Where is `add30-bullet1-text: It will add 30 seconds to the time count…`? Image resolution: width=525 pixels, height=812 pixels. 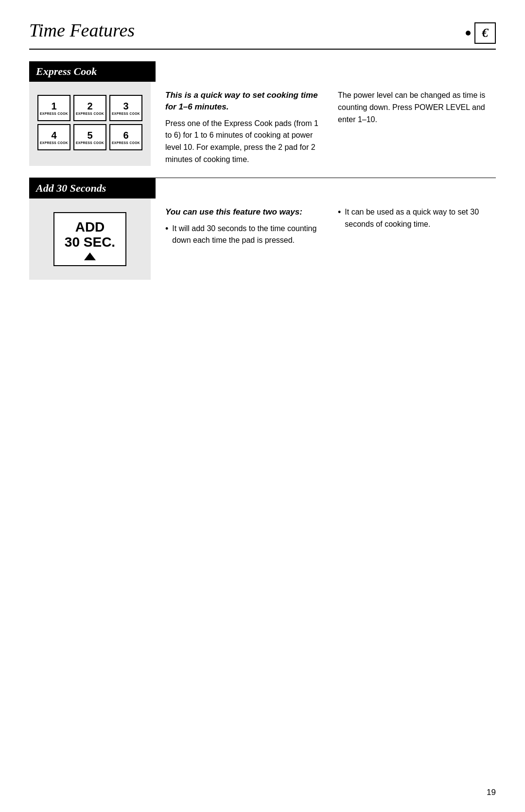 add30-bullet1-text: It will add 30 seconds to the time count… is located at coordinates (248, 235).